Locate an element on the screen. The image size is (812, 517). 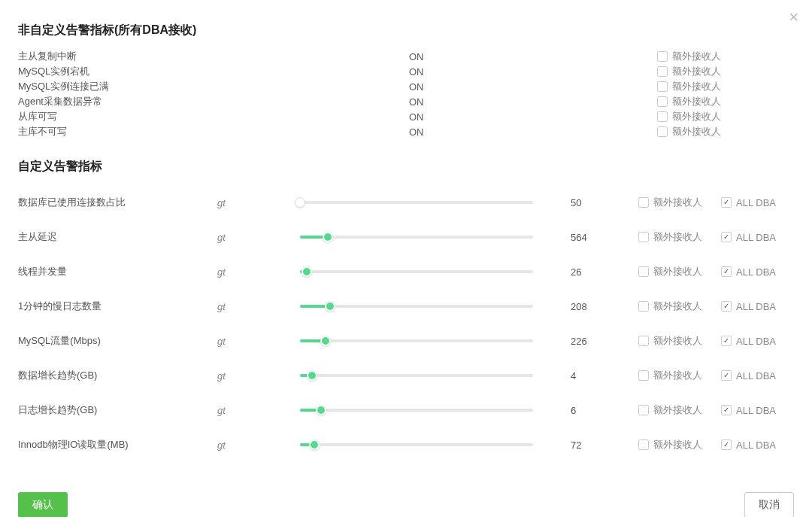
custom-row: 线程并发量gt26额外接收人ALL DBA is located at coordinates (406, 272).